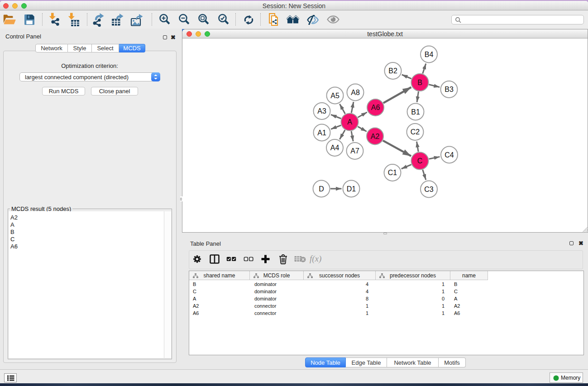 The image size is (588, 386). I want to click on svg-text: A3, so click(322, 111).